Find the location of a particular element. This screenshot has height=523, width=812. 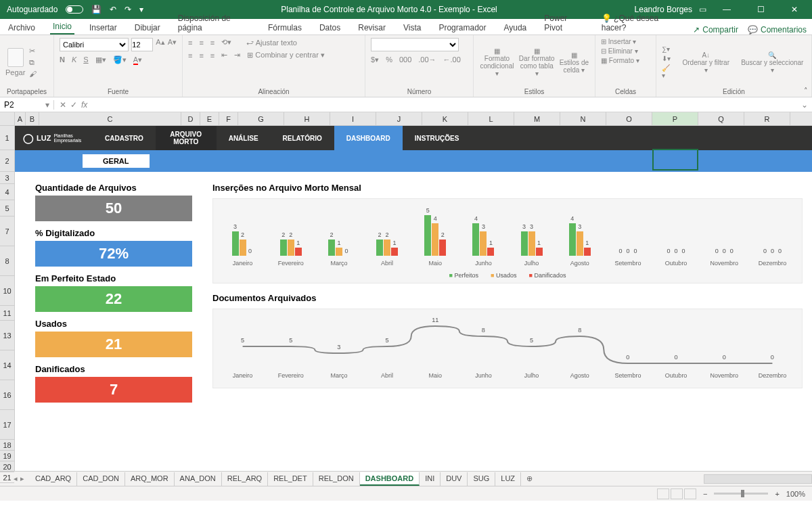

tab-disposicion: Disposición de página is located at coordinates (214, 23).